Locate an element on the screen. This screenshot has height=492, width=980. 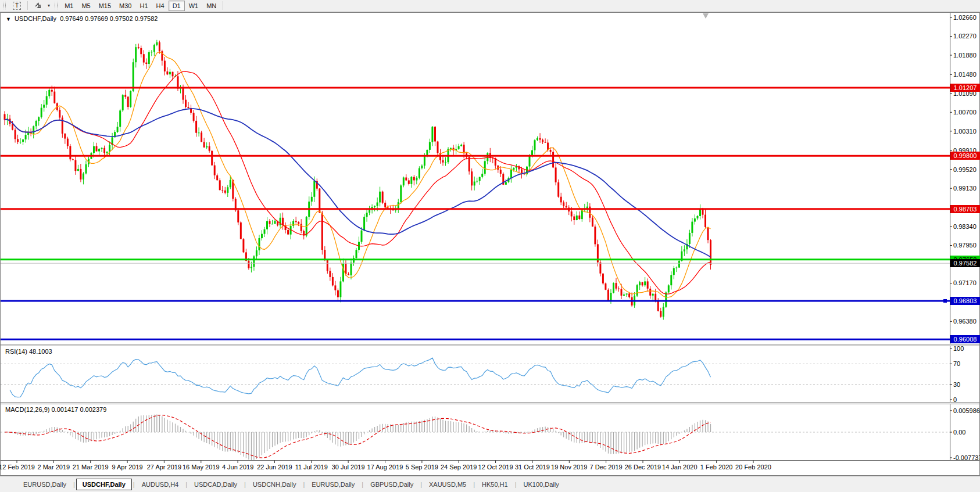
price-tick: 0.99520 is located at coordinates (965, 170).